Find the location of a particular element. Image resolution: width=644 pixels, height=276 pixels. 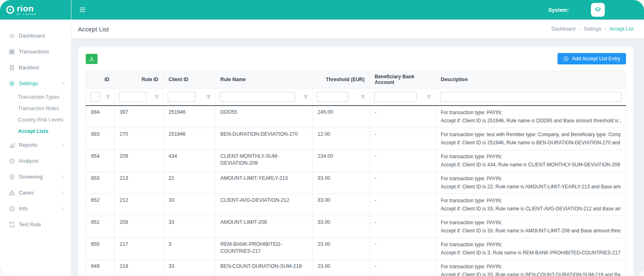

table-row: 65321322AMOUNT-LIMIT-YEARLY-21333.00-For… is located at coordinates (356, 183).